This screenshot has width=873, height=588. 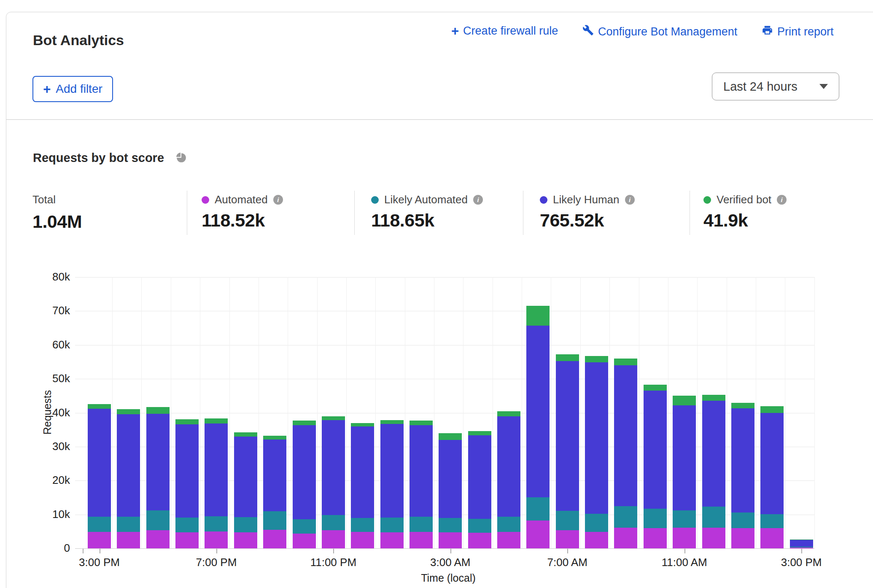 I want to click on page-title: Bot Analytics, so click(x=78, y=40).